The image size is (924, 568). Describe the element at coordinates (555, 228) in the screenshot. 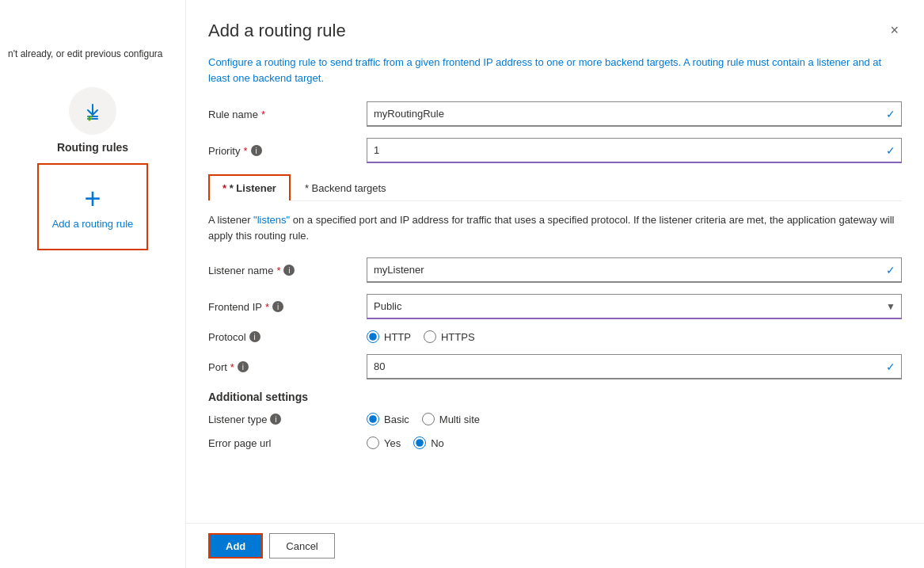

I see `listener-description: A listener "listens" on a specified port…` at that location.